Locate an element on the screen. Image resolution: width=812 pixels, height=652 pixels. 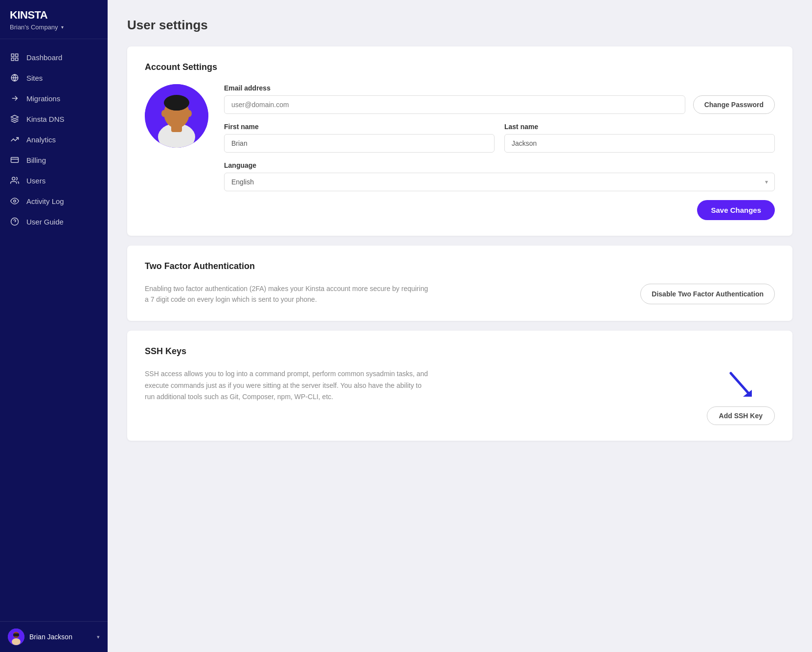
avatar-container is located at coordinates (177, 116).